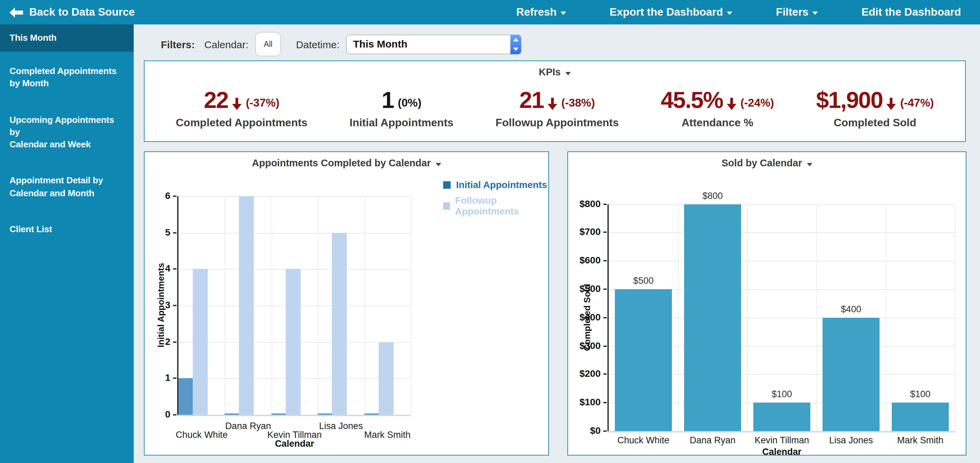 The height and width of the screenshot is (463, 980). I want to click on y-tick-label: $800, so click(587, 203).